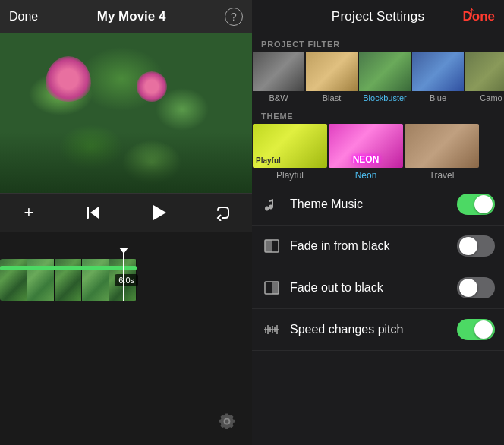 Image resolution: width=504 pixels, height=445 pixels. What do you see at coordinates (272, 330) in the screenshot?
I see `speed-pitch-icon` at bounding box center [272, 330].